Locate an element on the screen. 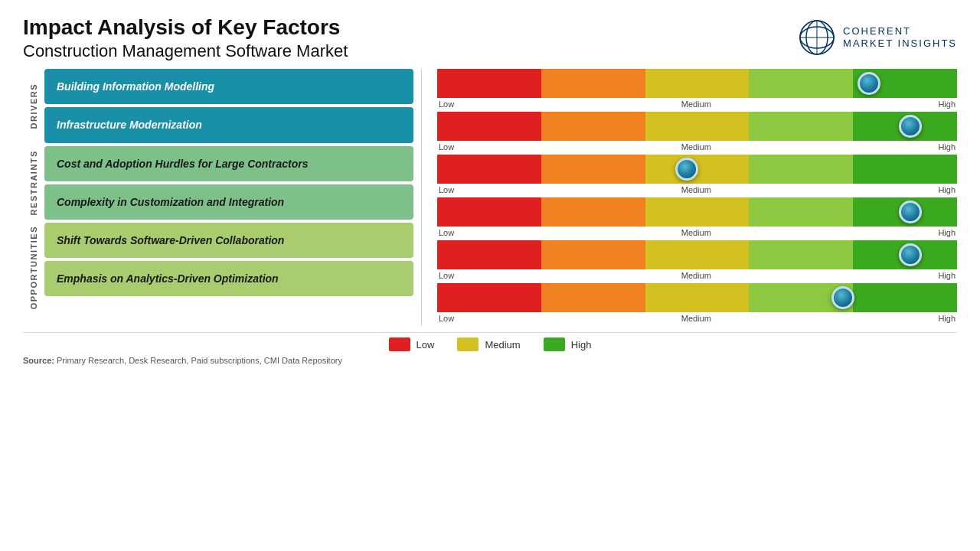  knob-analytics is located at coordinates (843, 298).